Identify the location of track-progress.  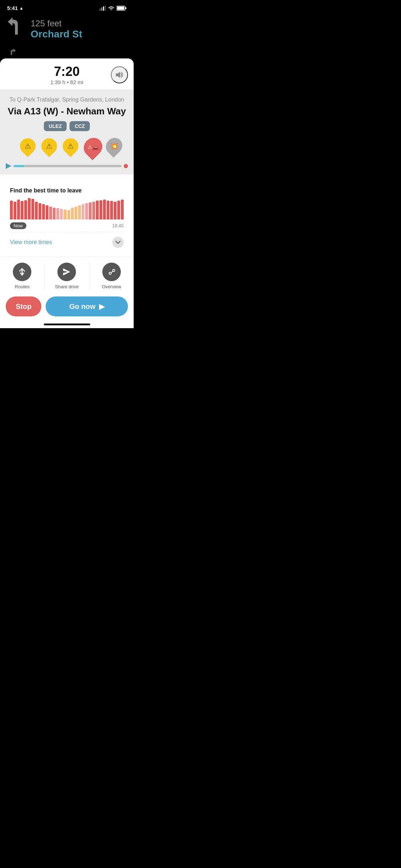
(19, 166).